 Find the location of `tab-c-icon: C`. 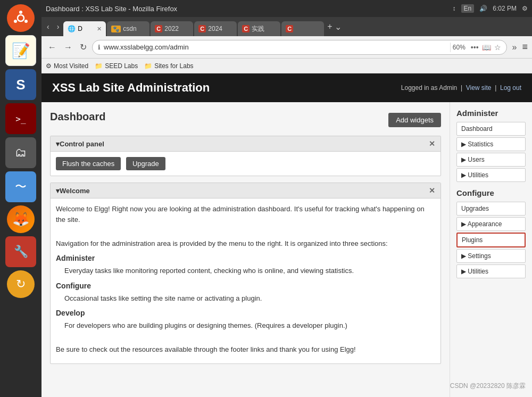

tab-c-icon: C is located at coordinates (289, 29).